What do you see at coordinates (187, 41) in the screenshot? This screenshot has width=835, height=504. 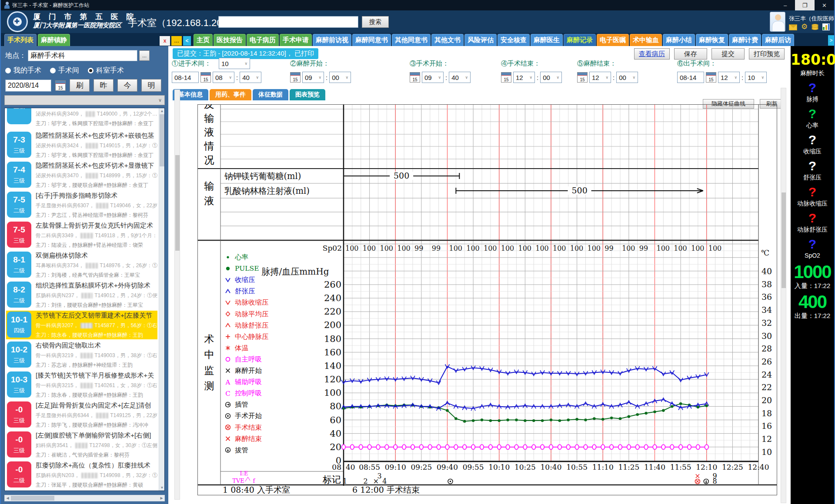 I see `tab-mini-button-2: <` at bounding box center [187, 41].